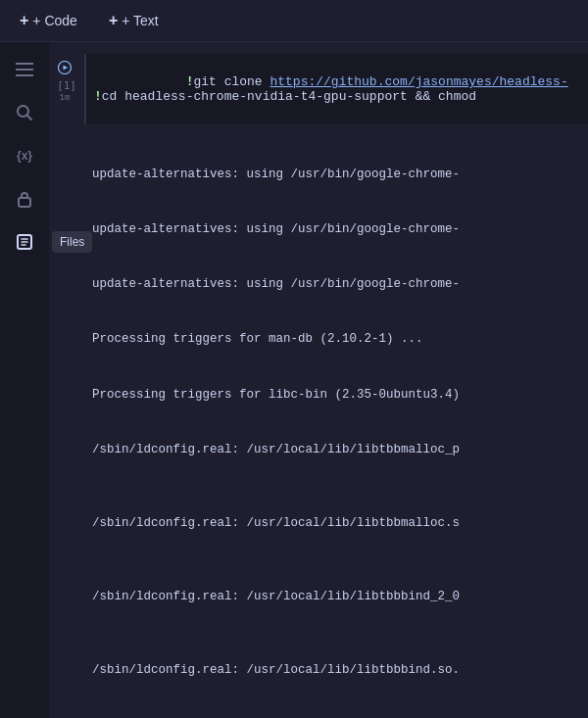  What do you see at coordinates (294, 22) in the screenshot?
I see `toolbar: + + Code + + Text` at bounding box center [294, 22].